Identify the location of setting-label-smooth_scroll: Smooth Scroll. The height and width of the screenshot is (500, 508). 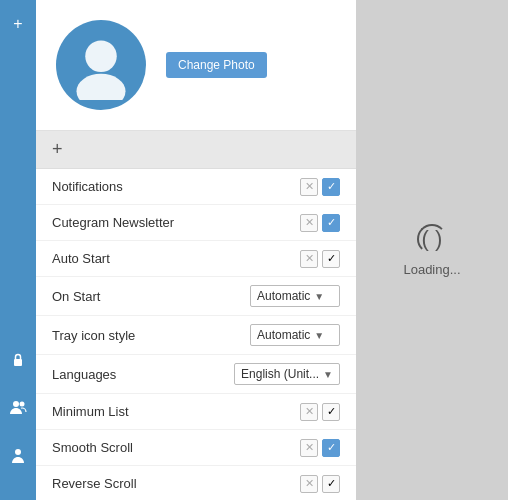
(92, 448).